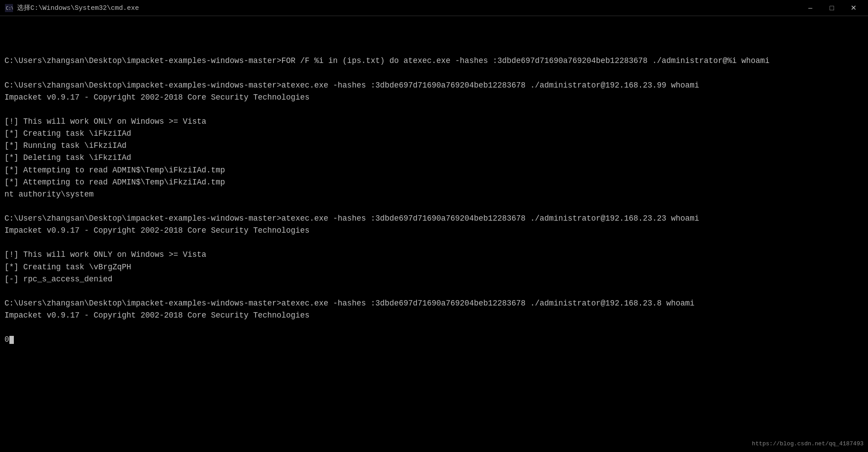 This screenshot has width=868, height=452. What do you see at coordinates (434, 8) in the screenshot?
I see `title-bar: C:\ 选择C:\Windows\System32\cmd.exe – □ ✕` at bounding box center [434, 8].